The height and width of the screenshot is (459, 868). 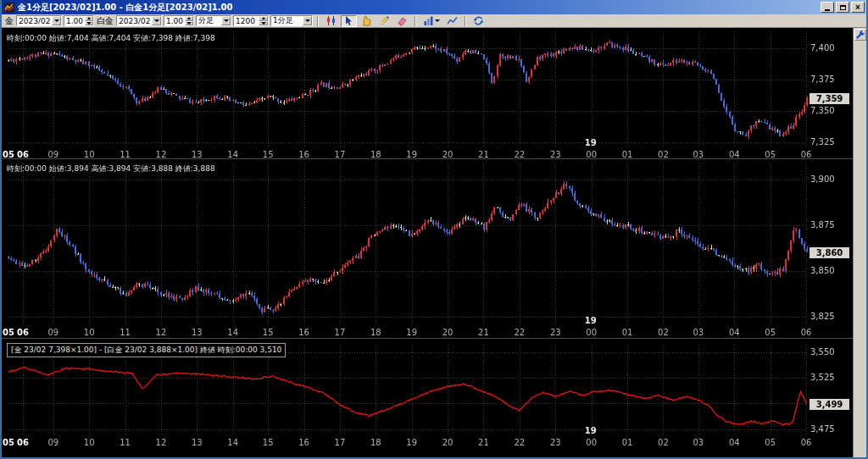 I want to click on platinum-month-value: 2023/02, so click(x=134, y=21).